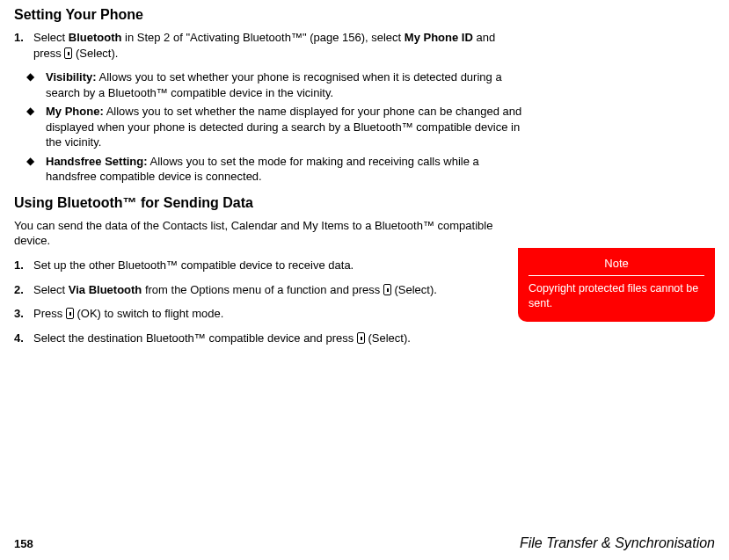 The width and height of the screenshot is (729, 560). I want to click on bullet-body: My Phone: Allows you to set whether the …, so click(285, 127).